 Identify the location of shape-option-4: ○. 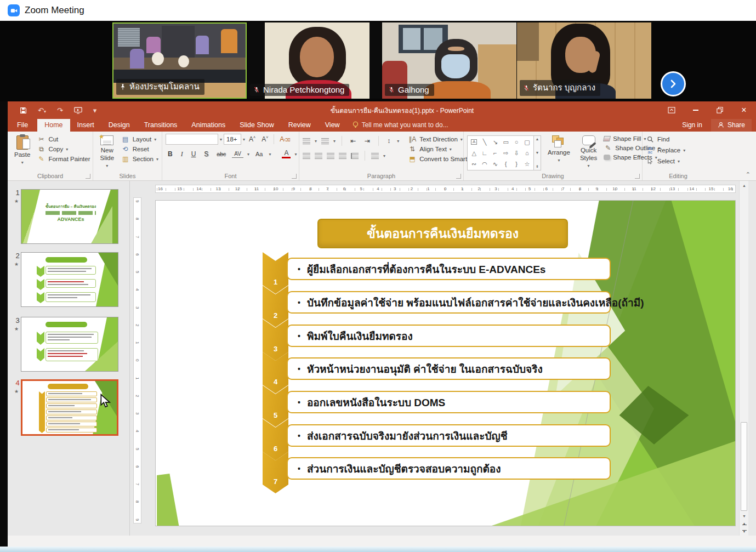
(516, 143).